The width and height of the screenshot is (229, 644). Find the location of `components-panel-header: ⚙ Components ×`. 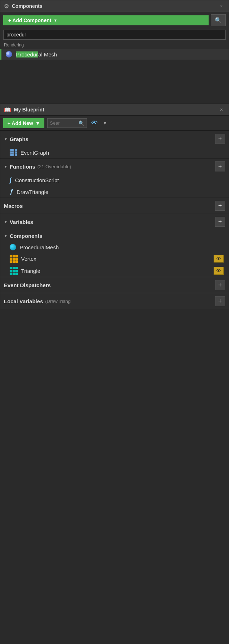

components-panel-header: ⚙ Components × is located at coordinates (114, 6).